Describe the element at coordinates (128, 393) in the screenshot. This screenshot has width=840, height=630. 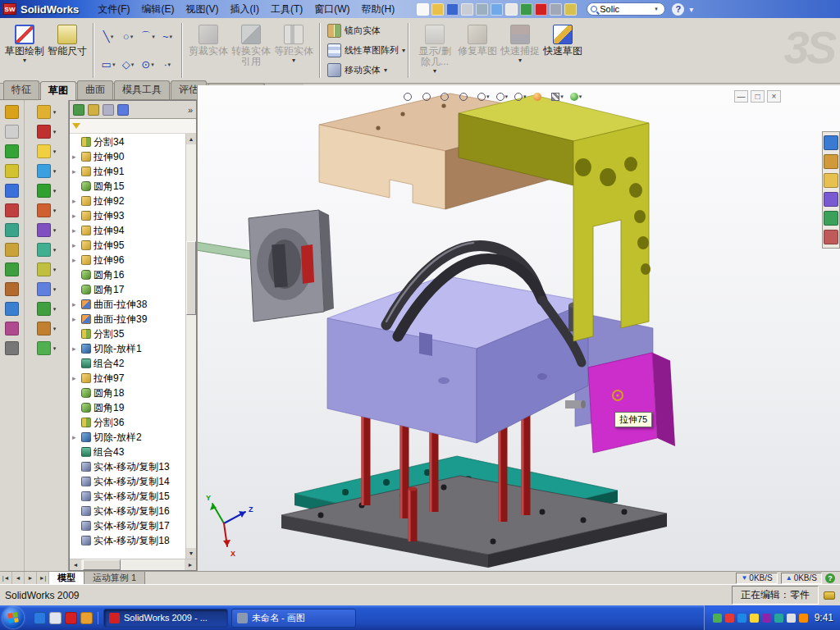
I see `tree-item: ▸ 圆角18` at that location.